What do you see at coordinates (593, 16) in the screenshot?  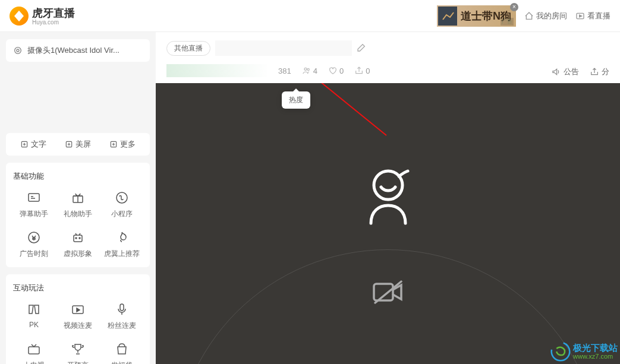 I see `watch-live-link: 看直播` at bounding box center [593, 16].